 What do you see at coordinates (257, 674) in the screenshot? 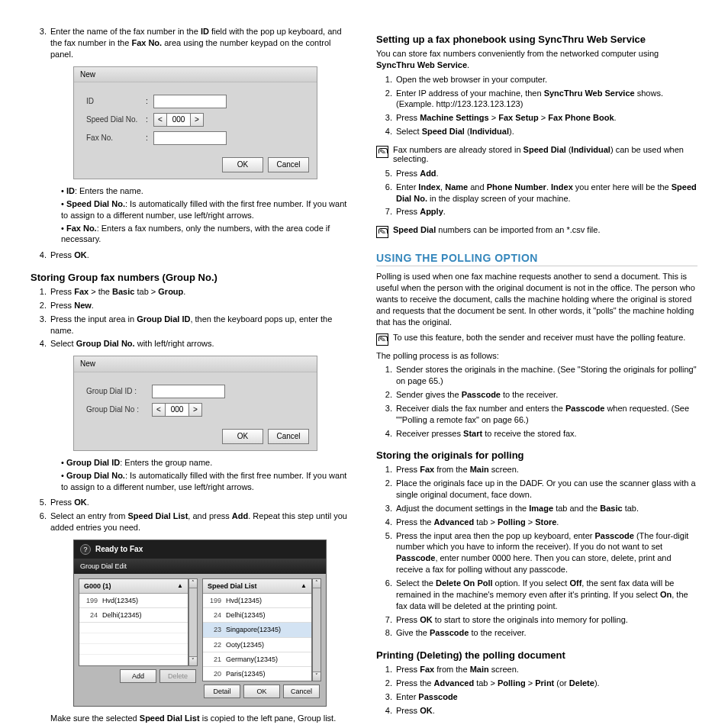
I see `table-row: 20Paris(12345)` at bounding box center [257, 674].